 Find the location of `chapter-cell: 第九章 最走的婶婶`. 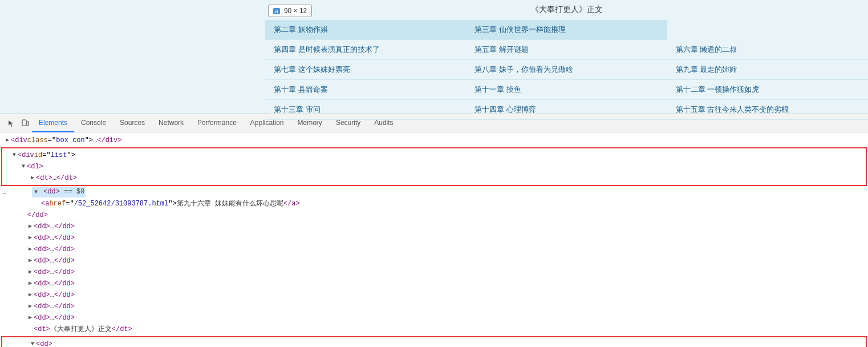

chapter-cell: 第九章 最走的婶婶 is located at coordinates (768, 70).